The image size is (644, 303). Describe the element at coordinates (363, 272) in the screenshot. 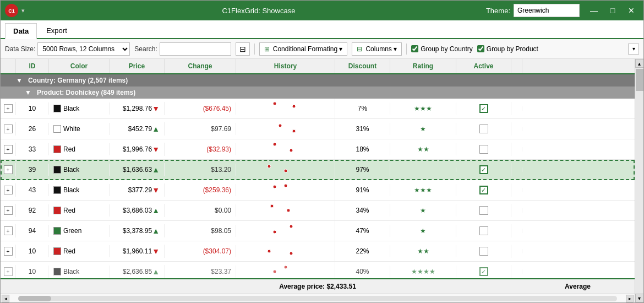

I see `discount-cell: 40%` at that location.